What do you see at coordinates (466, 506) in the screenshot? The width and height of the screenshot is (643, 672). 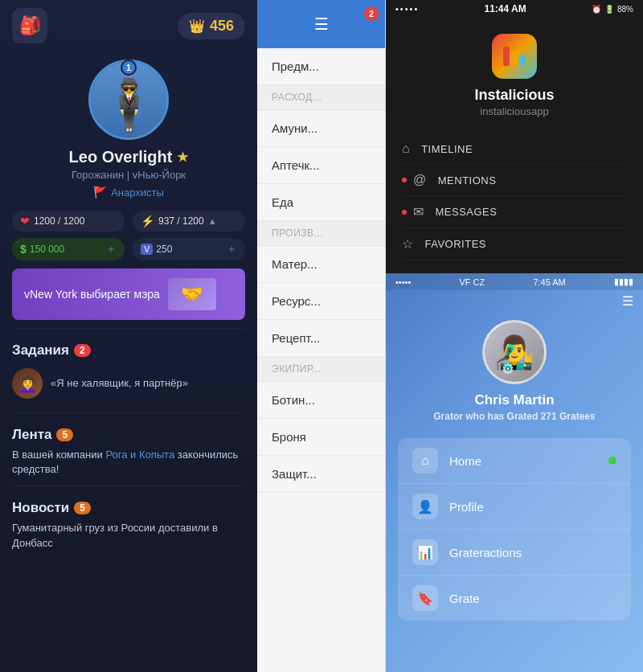 I see `profile-label: Profile` at bounding box center [466, 506].